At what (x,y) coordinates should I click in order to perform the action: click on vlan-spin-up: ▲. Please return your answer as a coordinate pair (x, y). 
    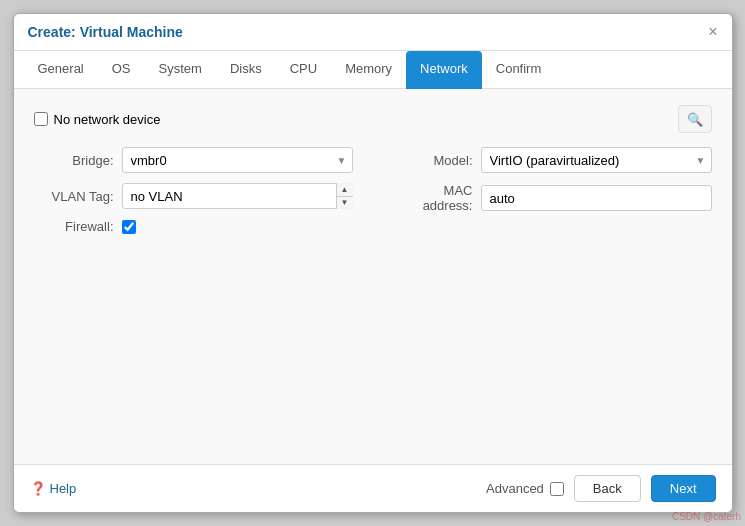
    Looking at the image, I should click on (345, 190).